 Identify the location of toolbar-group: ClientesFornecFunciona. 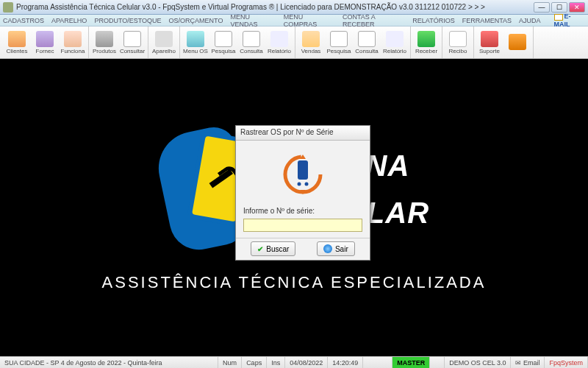
(46, 43).